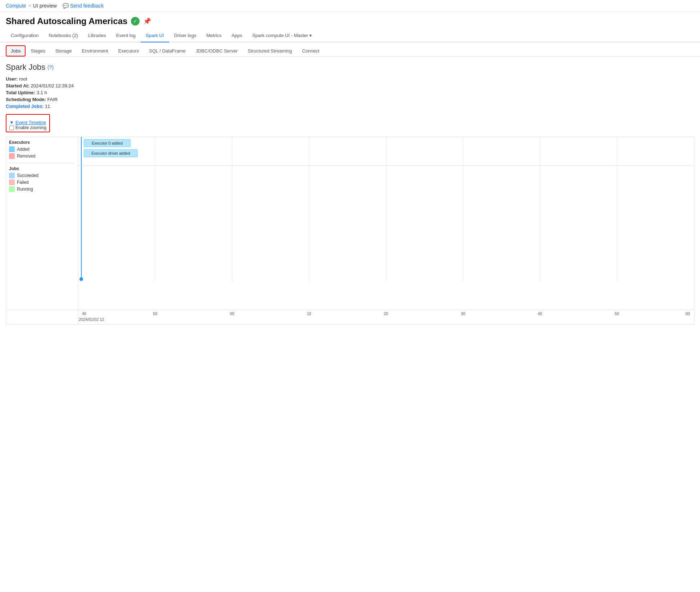  What do you see at coordinates (42, 179) in the screenshot?
I see `jobs-legend-section: Jobs Succeeded Failed Running` at bounding box center [42, 179].